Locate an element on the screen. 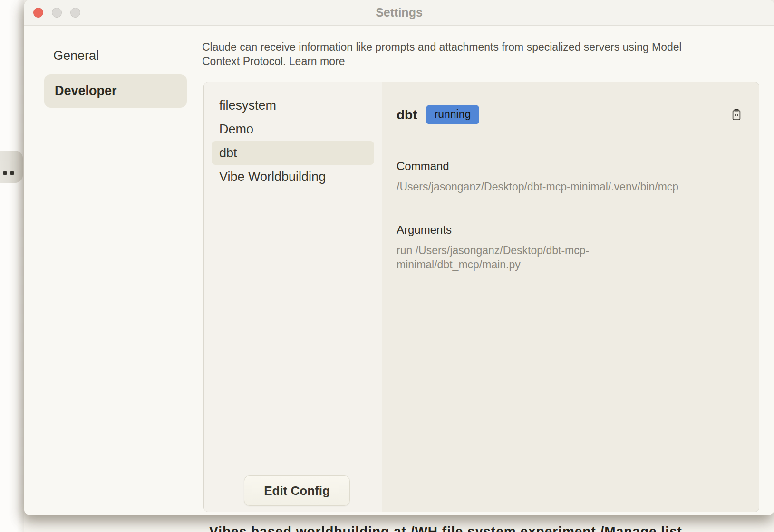 The height and width of the screenshot is (532, 774). server-list-item-demo: Demo is located at coordinates (293, 129).